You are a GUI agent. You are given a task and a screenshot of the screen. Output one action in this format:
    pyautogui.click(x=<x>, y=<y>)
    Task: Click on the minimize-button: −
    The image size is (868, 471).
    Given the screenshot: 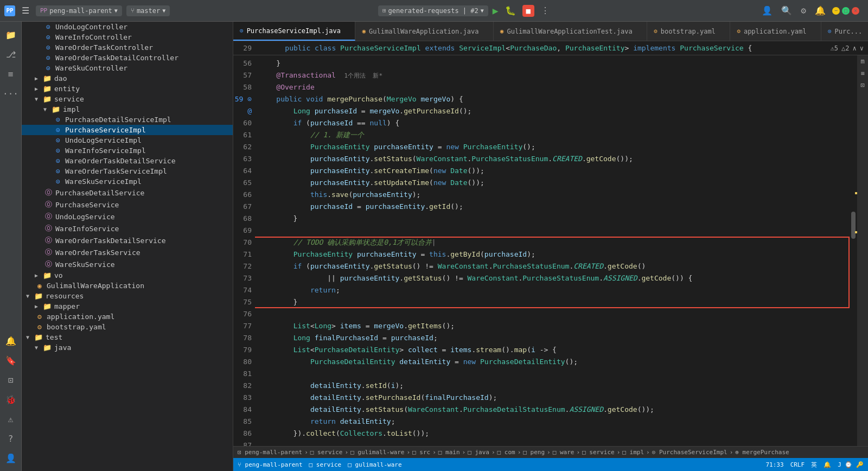 What is the action you would take?
    pyautogui.click(x=836, y=11)
    